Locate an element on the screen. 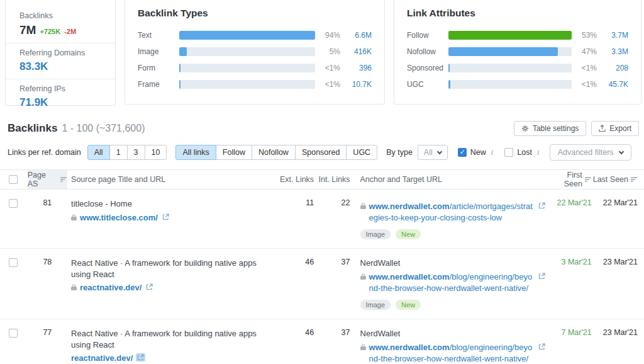  source-page-title: titleclose - Home is located at coordinates (174, 204).